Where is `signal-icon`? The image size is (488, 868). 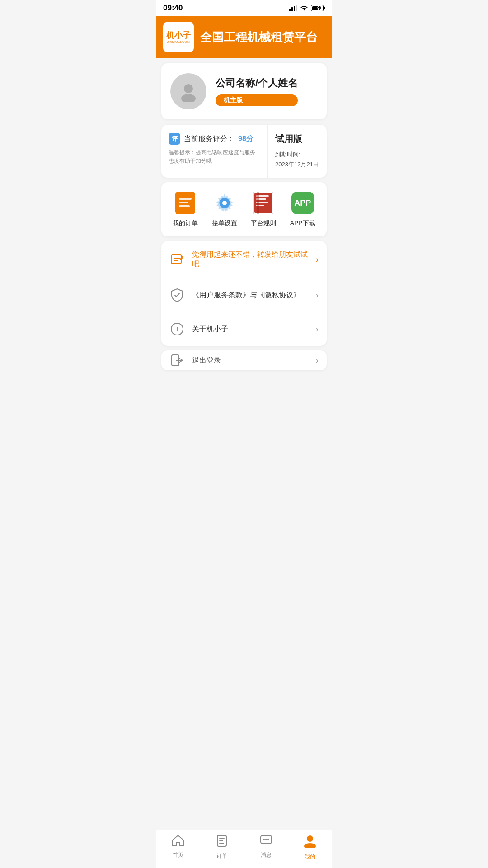 signal-icon is located at coordinates (293, 8).